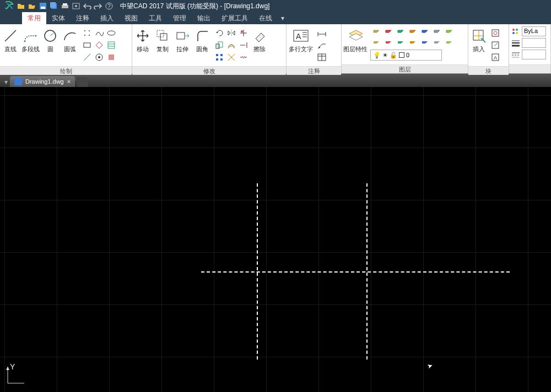 The width and height of the screenshot is (551, 392). I want to click on array-icon, so click(219, 57).